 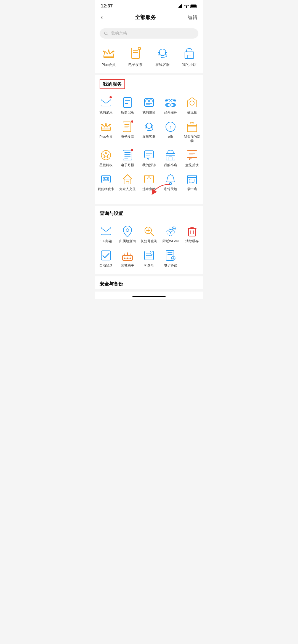 What do you see at coordinates (149, 246) in the screenshot?
I see `query-settings-grid: 139邮箱 归属地查询 长短号查询` at bounding box center [149, 246].